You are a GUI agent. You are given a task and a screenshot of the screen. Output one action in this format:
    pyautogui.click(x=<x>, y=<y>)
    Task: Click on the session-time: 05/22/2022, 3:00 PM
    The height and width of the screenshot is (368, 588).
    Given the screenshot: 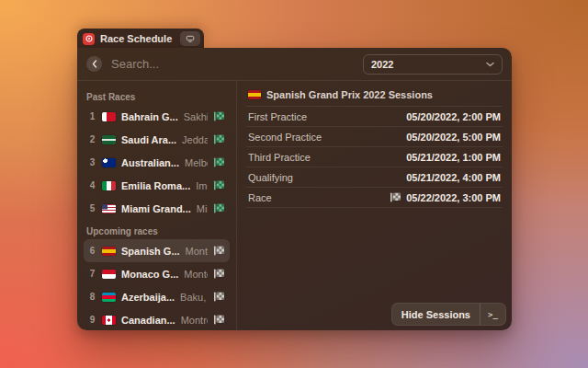 What is the action you would take?
    pyautogui.click(x=445, y=198)
    